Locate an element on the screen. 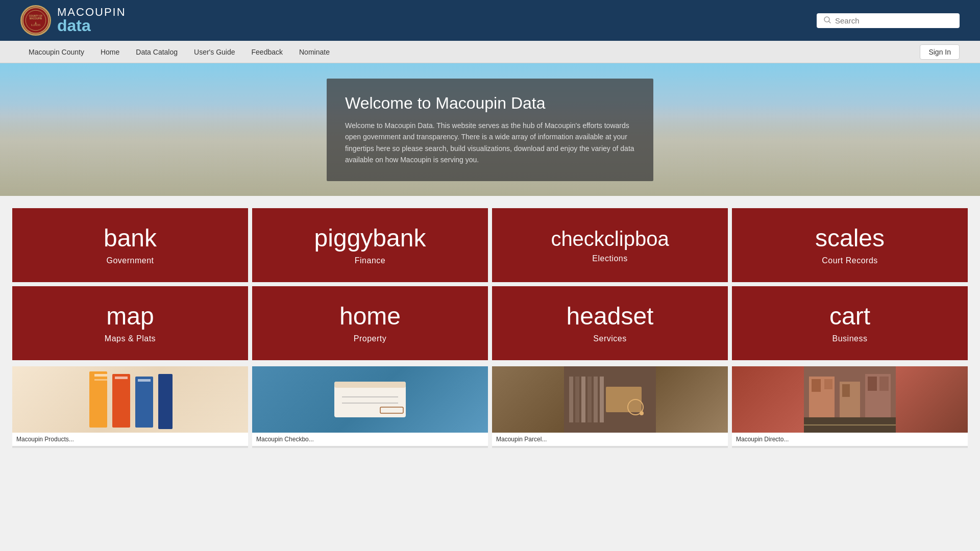 Image resolution: width=980 pixels, height=551 pixels. logo-data: data is located at coordinates (92, 26).